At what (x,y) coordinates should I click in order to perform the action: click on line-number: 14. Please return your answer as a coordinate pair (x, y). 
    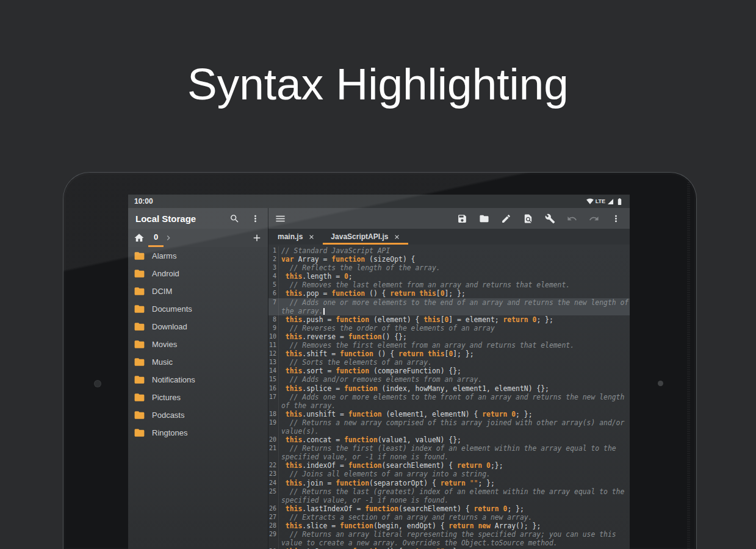
    Looking at the image, I should click on (273, 371).